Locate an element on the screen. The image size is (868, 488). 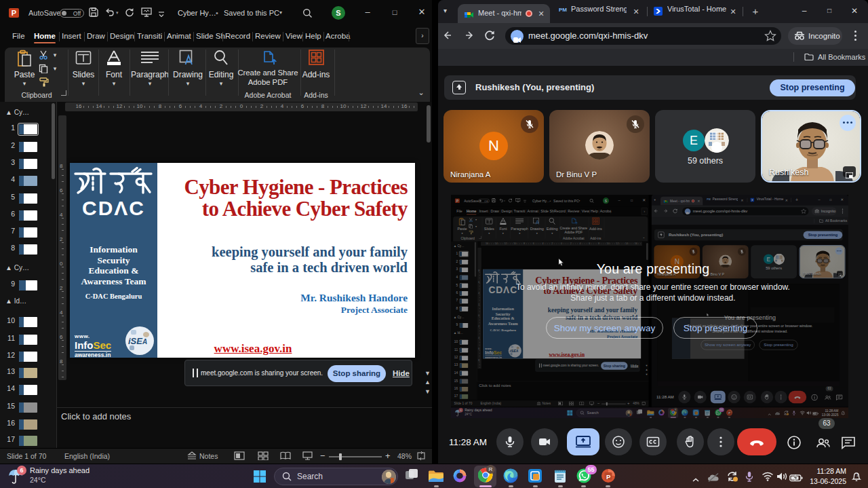
svg-text: Z is located at coordinates (859, 475).